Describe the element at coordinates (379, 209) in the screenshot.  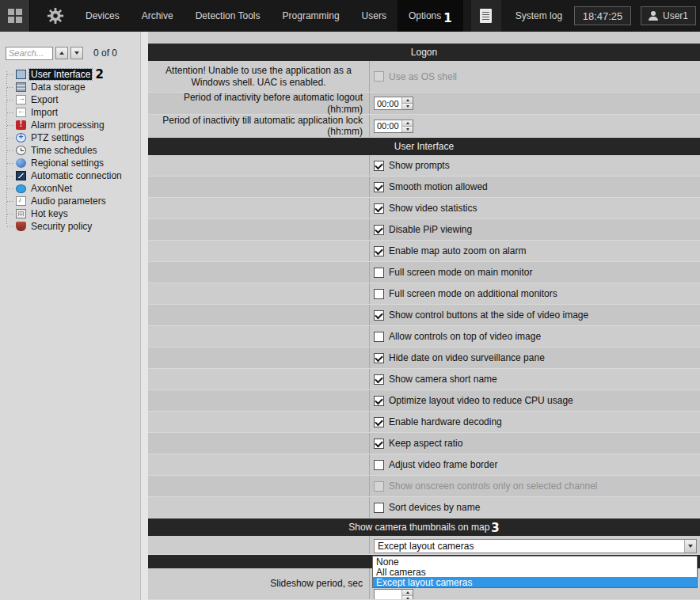
I see `show-video-statistics-checkbox` at that location.